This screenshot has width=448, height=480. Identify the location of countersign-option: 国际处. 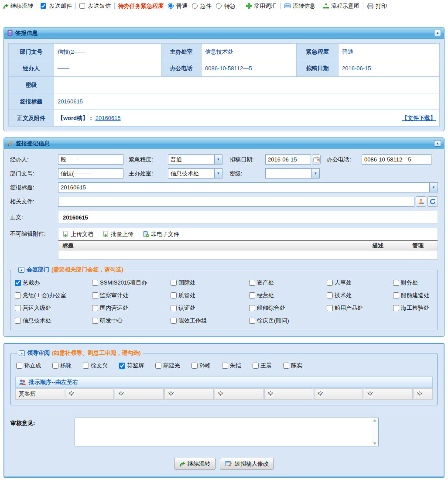
(210, 283).